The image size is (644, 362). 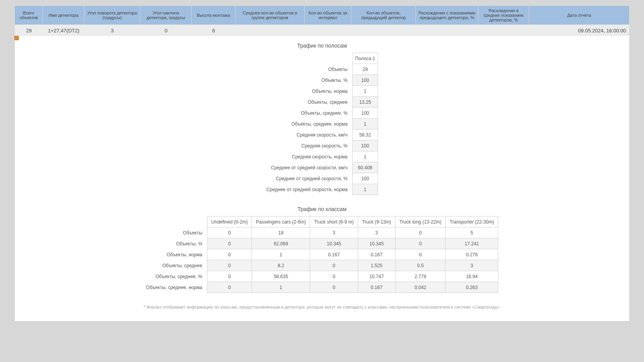 I want to click on footnote: * Анализ отображает информацию по класса…, so click(x=322, y=309).